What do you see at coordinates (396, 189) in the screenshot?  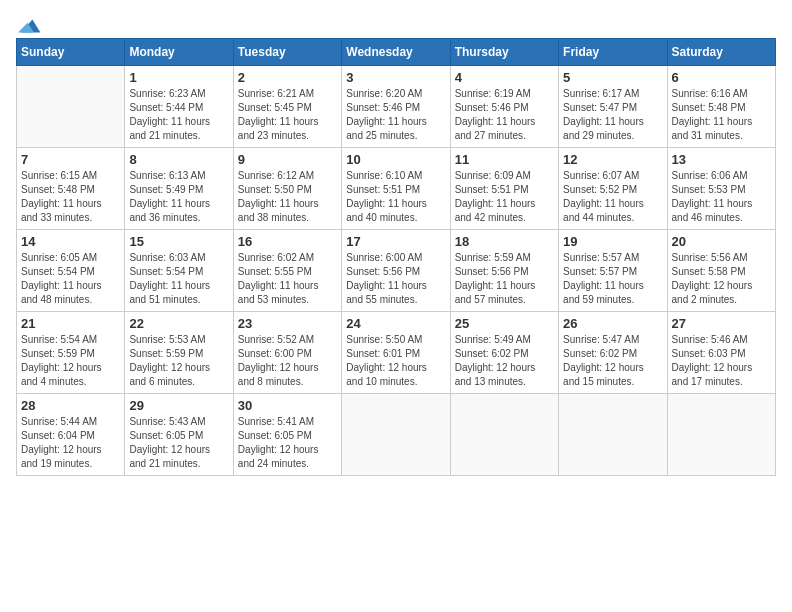 I see `calendar-week-2: 7Sunrise: 6:15 AM Sunset: 5:48 PM Daylig…` at bounding box center [396, 189].